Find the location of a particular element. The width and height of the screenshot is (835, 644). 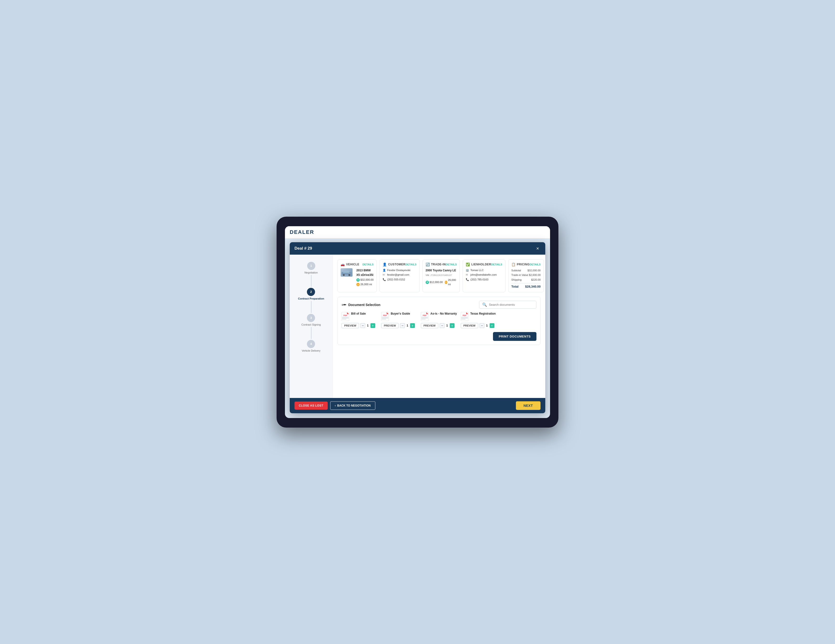

dollar-icon: $ is located at coordinates (358, 280).